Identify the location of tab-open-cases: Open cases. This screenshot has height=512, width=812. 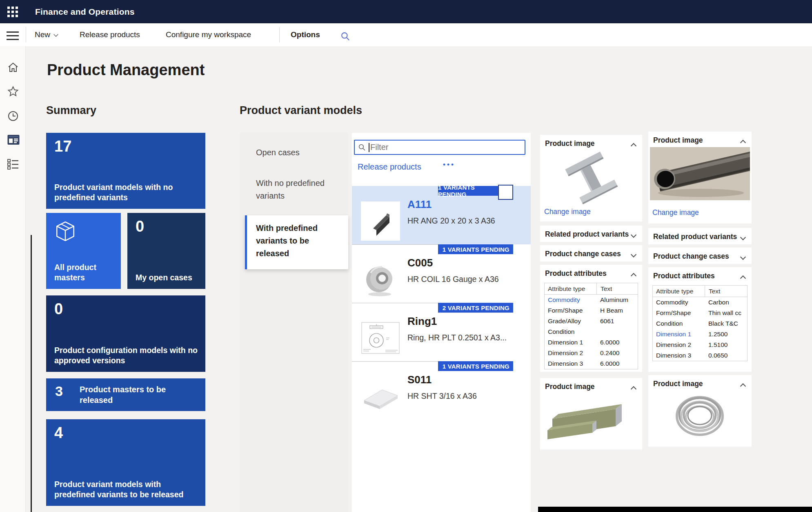
(294, 153).